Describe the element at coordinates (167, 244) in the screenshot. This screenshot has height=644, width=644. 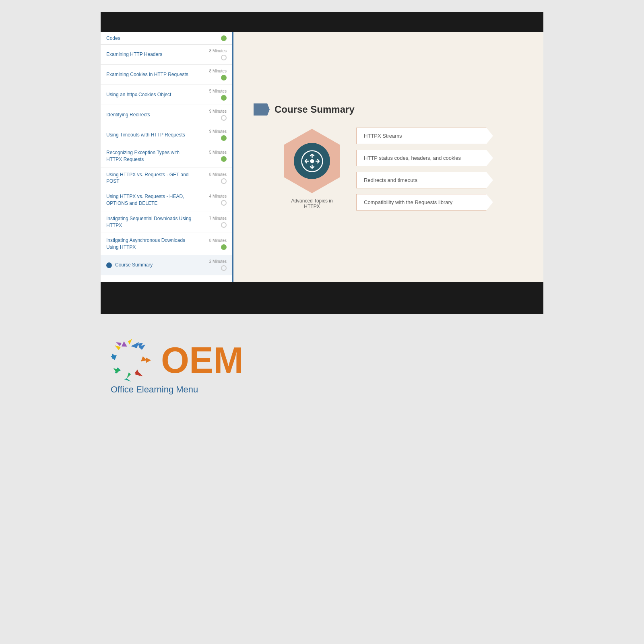
I see `sidebar-item-async-downloads: Instigating Asynchronous Downloads Using…` at that location.